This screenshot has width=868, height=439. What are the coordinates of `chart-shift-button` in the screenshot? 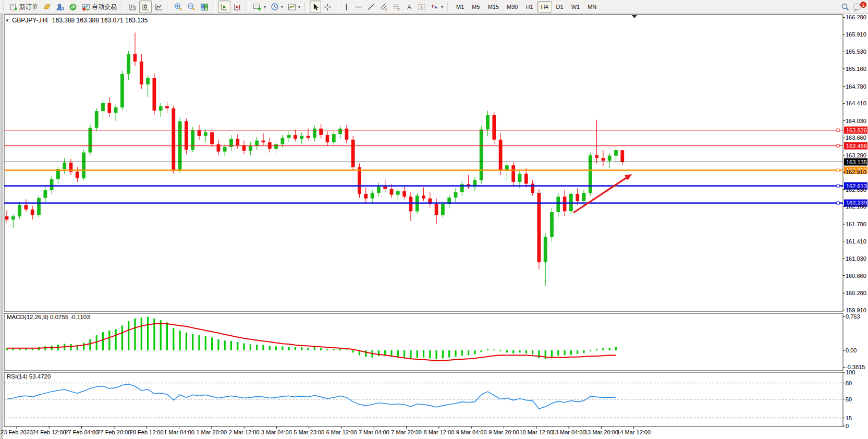 It's located at (237, 7).